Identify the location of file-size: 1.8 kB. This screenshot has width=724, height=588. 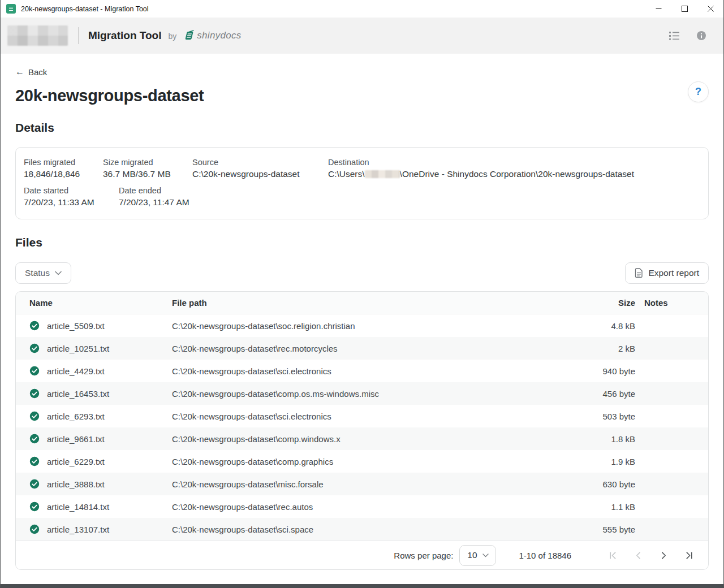
(601, 439).